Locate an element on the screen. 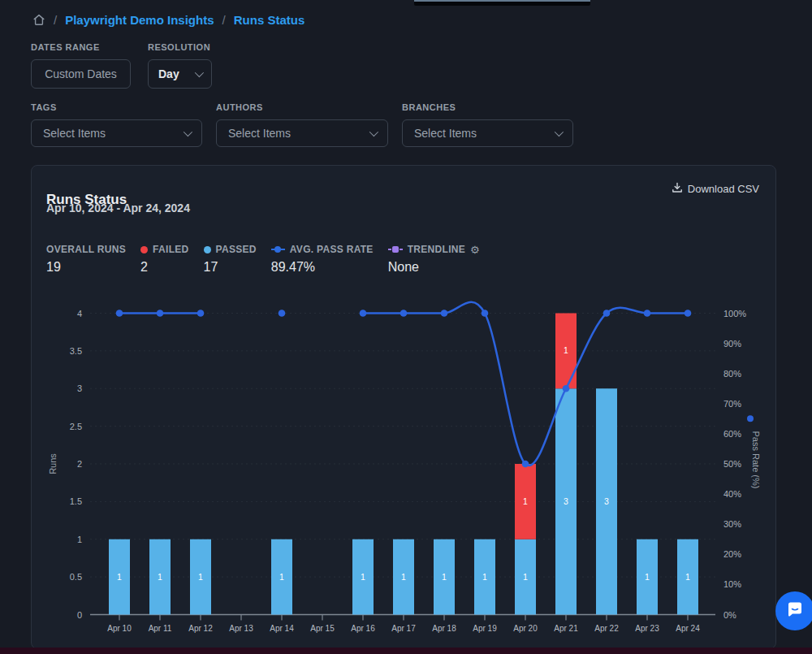 This screenshot has width=812, height=654. authors-placeholder: Select Items is located at coordinates (260, 133).